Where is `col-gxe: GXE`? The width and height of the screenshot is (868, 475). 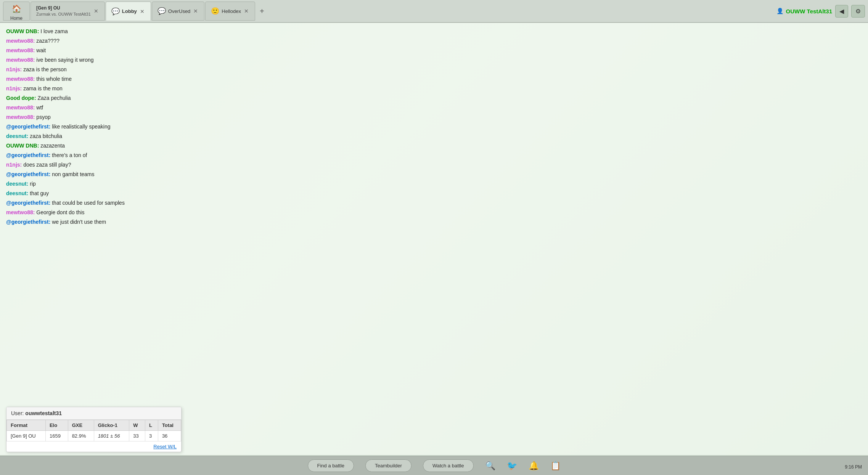
col-gxe: GXE is located at coordinates (81, 425).